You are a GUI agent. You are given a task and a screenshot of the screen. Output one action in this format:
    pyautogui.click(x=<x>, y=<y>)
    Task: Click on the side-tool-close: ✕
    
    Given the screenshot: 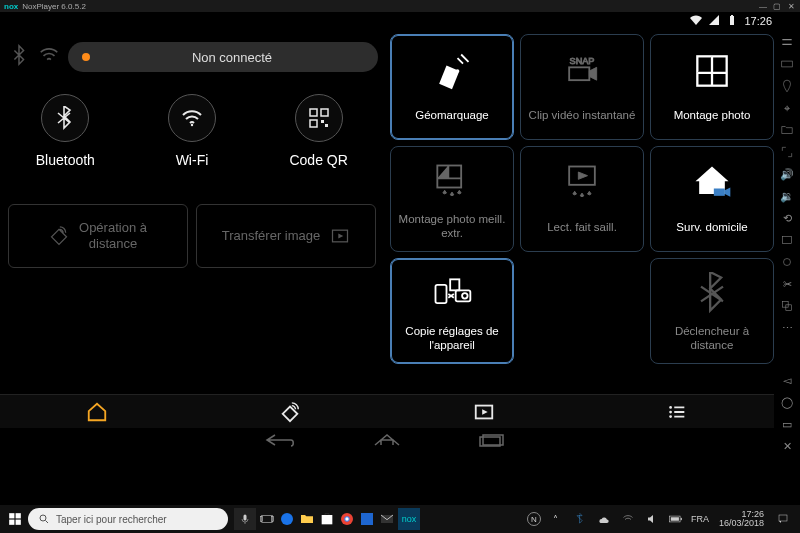 What is the action you would take?
    pyautogui.click(x=787, y=446)
    